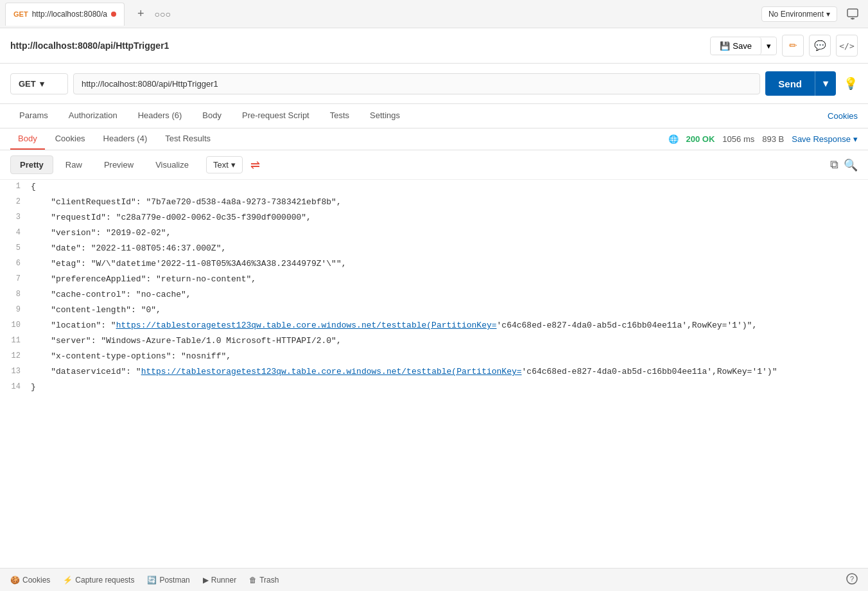 The height and width of the screenshot is (591, 868). What do you see at coordinates (851, 84) in the screenshot?
I see `lightbulb-button: 💡` at bounding box center [851, 84].